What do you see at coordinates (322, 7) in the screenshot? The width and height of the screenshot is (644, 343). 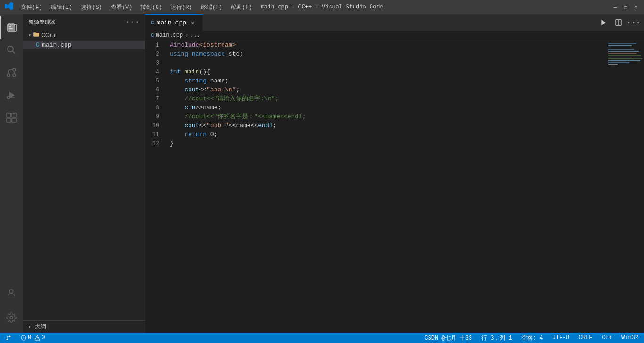 I see `window-title: main.cpp - CC++ - Visual Studio Code` at bounding box center [322, 7].